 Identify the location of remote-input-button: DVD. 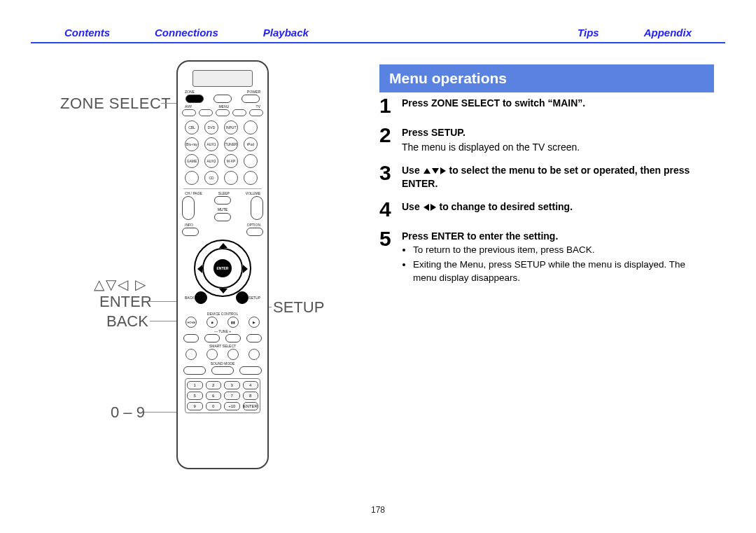
(211, 127).